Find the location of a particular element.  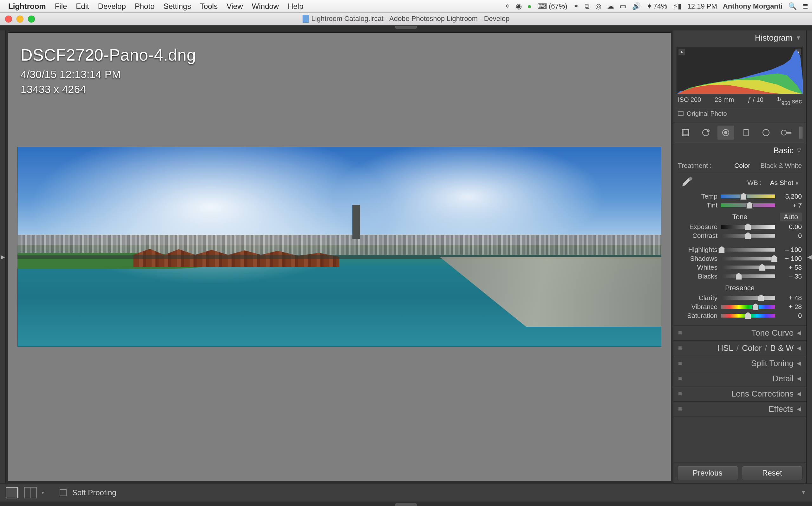

mac-menu-bar: Lightroom File Edit Develop Photo Settin… is located at coordinates (406, 6).